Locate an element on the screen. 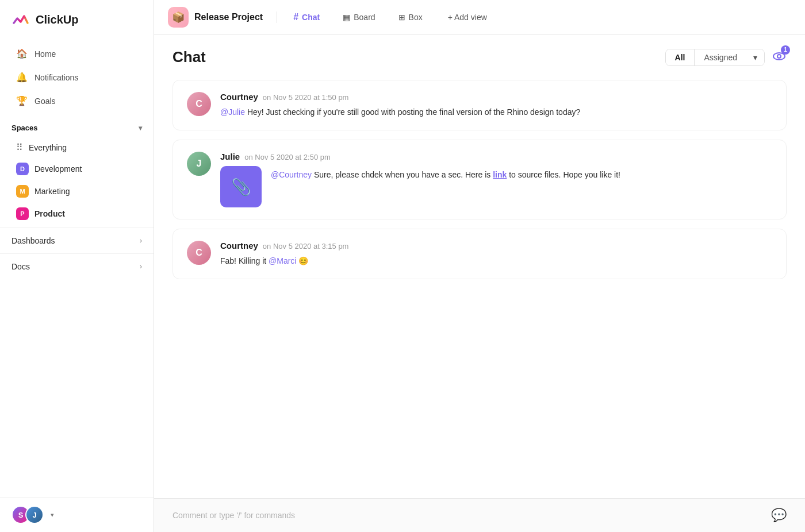  development-dot: D is located at coordinates (22, 169).